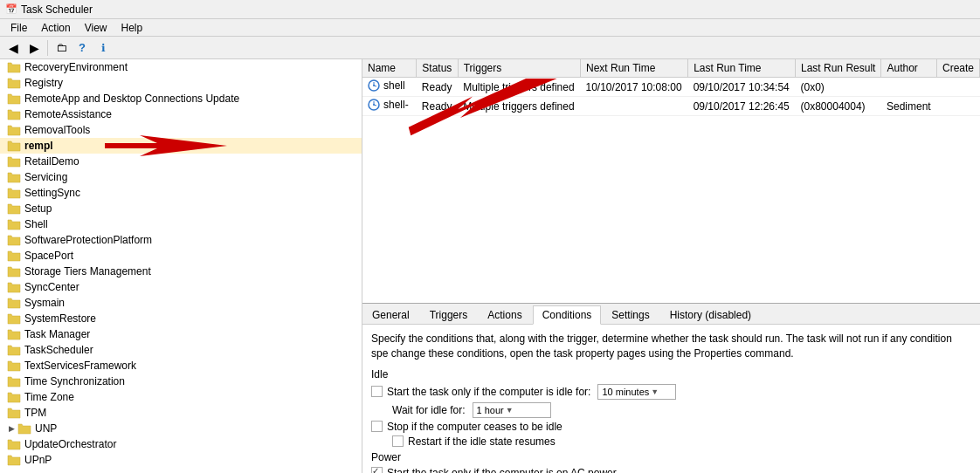  What do you see at coordinates (957, 106) in the screenshot?
I see `create-cell` at bounding box center [957, 106].